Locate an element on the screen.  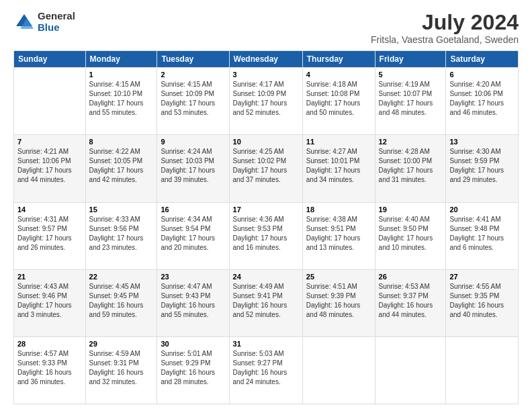
day-number: 21 is located at coordinates (50, 277).